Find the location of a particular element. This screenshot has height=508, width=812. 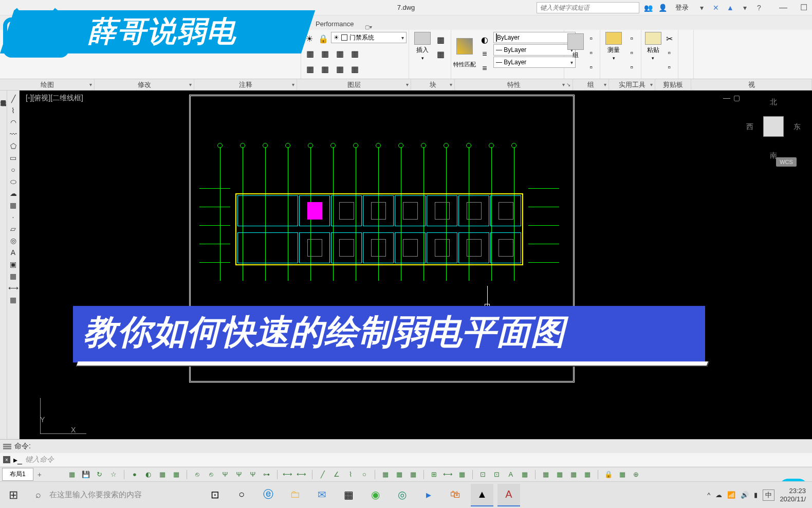

panel-label: 绘图▾ is located at coordinates (47, 84).